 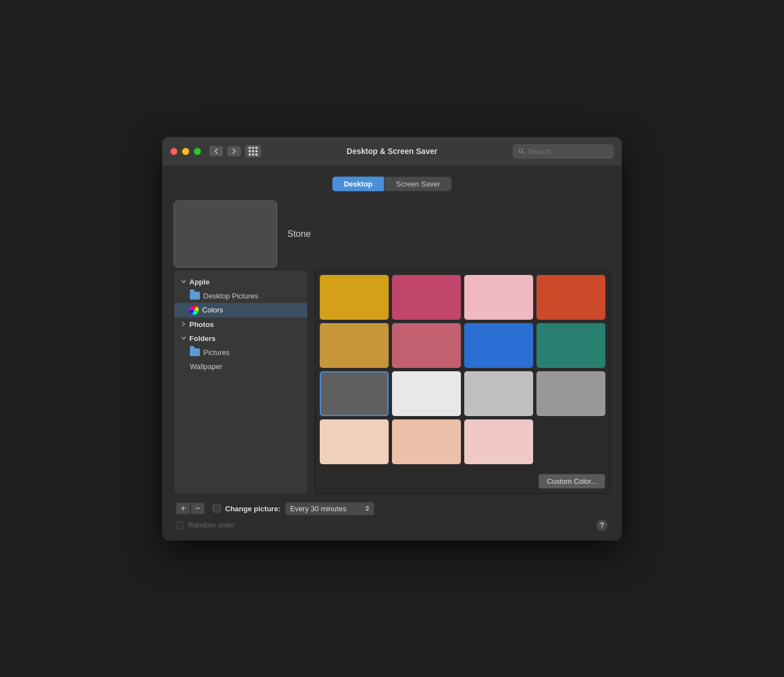 I want to click on tab-screen-saver: Screen Saver, so click(x=418, y=184).